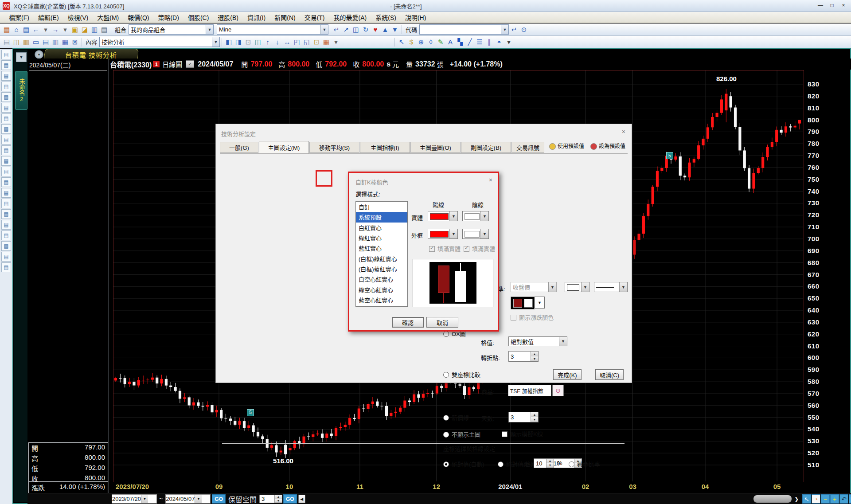 This screenshot has height=504, width=851. What do you see at coordinates (584, 464) in the screenshot?
I see `radio-golden: 黃金比率` at bounding box center [584, 464].